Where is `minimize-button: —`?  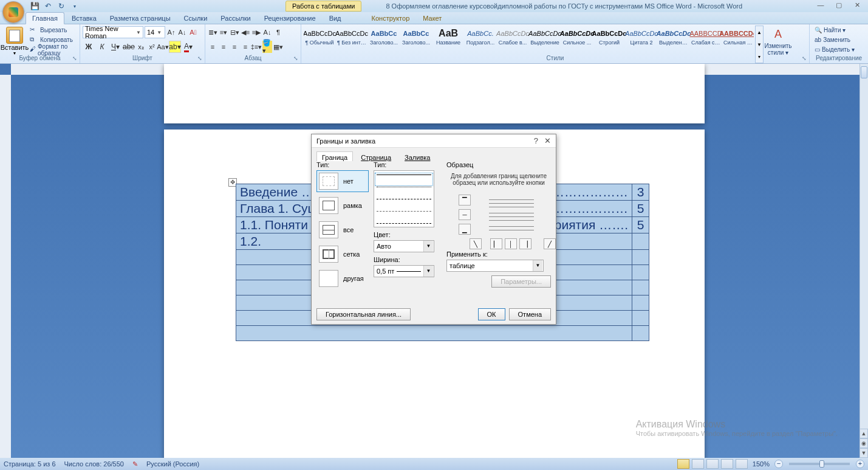 minimize-button: — is located at coordinates (821, 5).